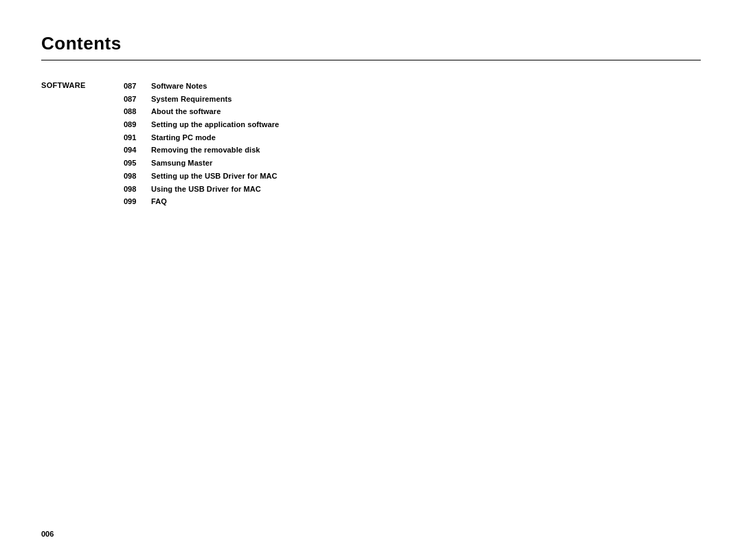  Describe the element at coordinates (181, 164) in the screenshot. I see `entry-title: Samsung Master` at that location.